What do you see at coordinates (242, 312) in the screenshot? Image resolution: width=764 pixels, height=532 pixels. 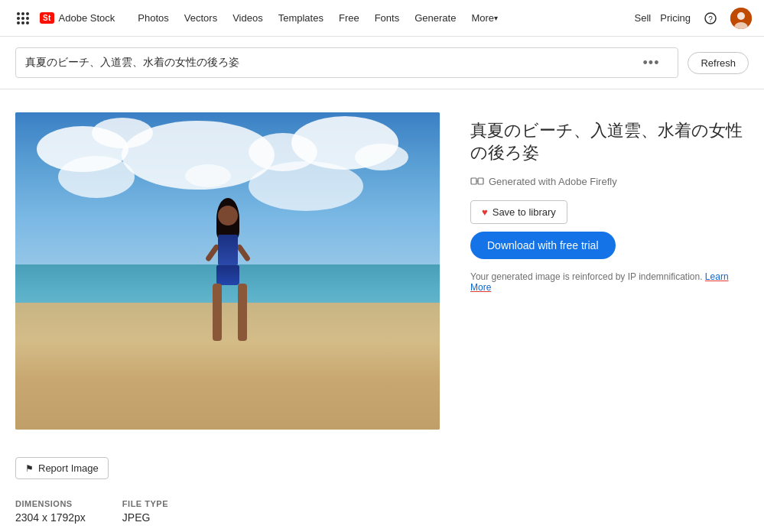 I see `person-right-leg` at bounding box center [242, 312].